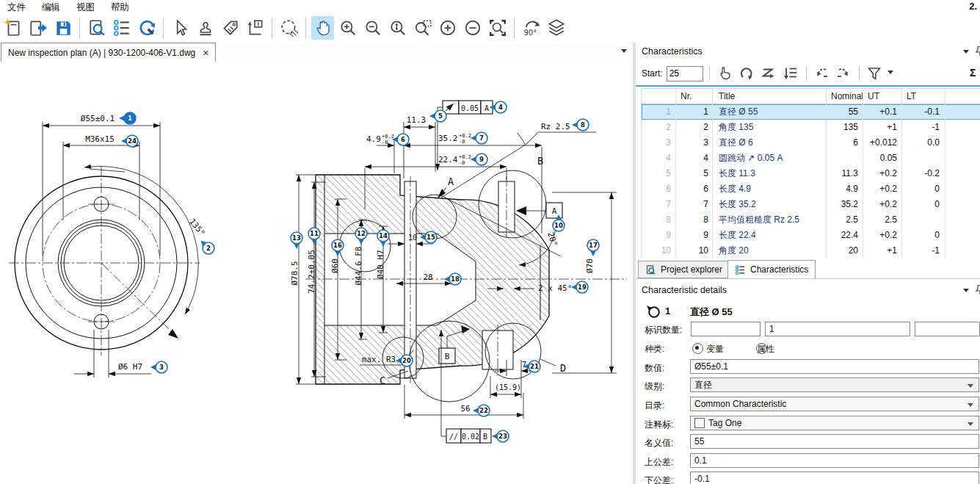  What do you see at coordinates (530, 32) in the screenshot?
I see `svg-text: 90°` at bounding box center [530, 32].